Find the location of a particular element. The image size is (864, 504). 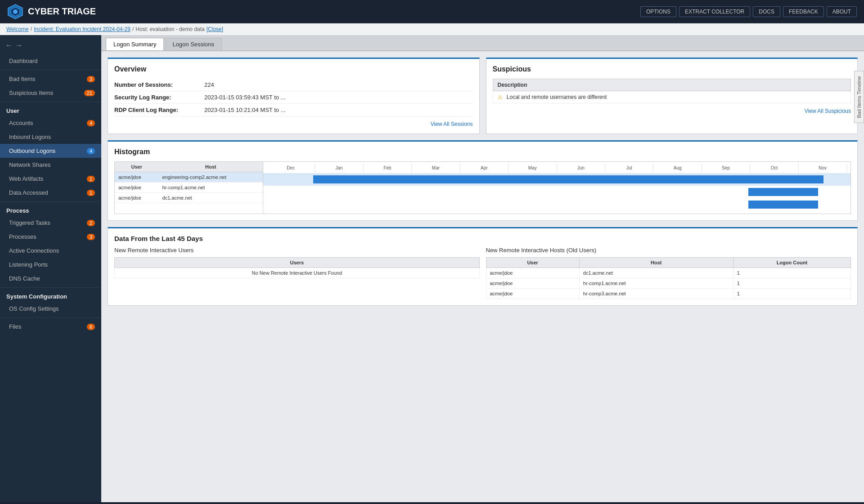

sidebar-label-dns-cache: DNS Cache is located at coordinates (24, 279).